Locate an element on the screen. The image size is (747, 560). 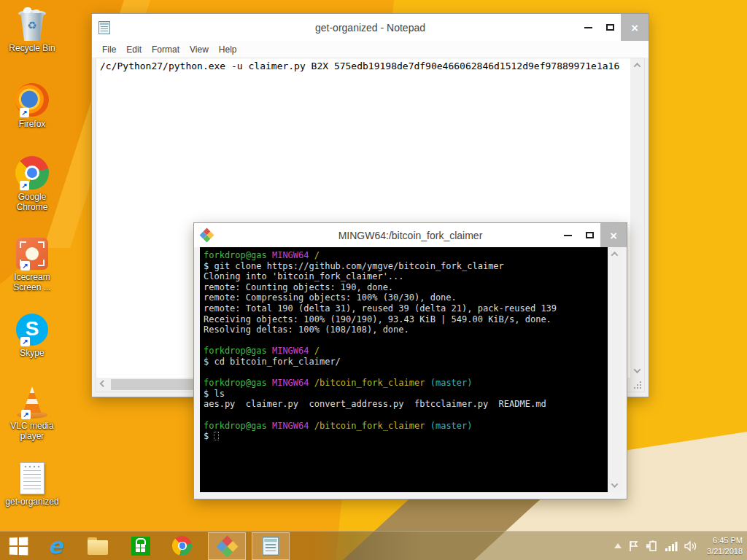
desktop-icon-vlc: ↗ VLC media player is located at coordinates (32, 412).